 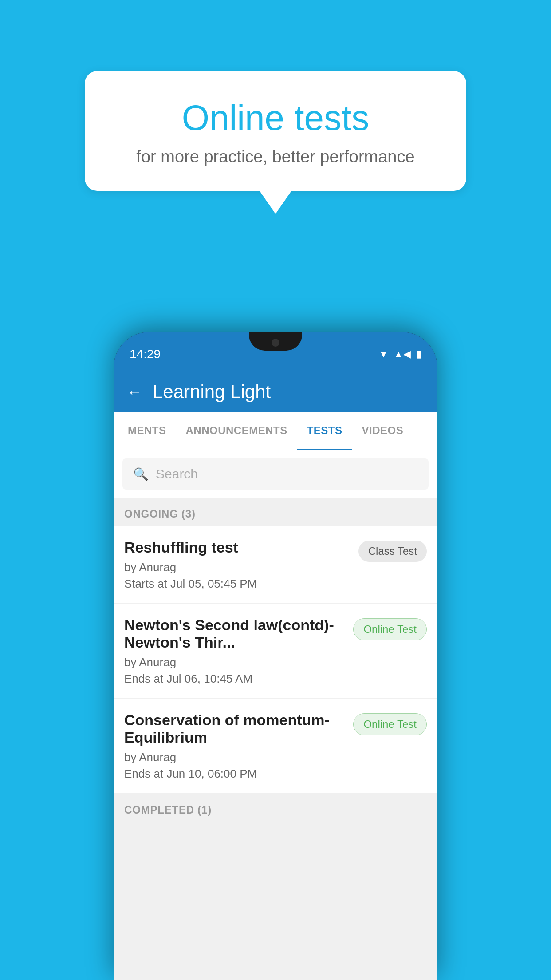 I want to click on test-item-reshuffling: Reshuffling test by Anurag Starts at Jul…, so click(x=276, y=565).